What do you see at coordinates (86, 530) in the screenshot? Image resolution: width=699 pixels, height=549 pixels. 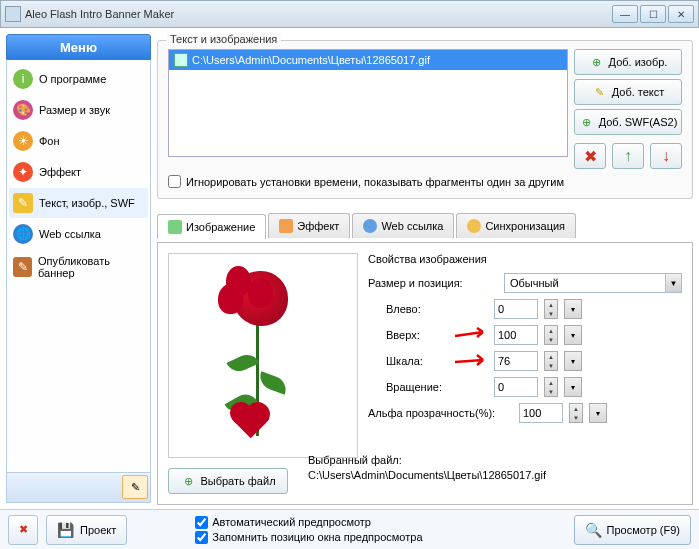 I see `project-button: 💾Проект` at bounding box center [86, 530].